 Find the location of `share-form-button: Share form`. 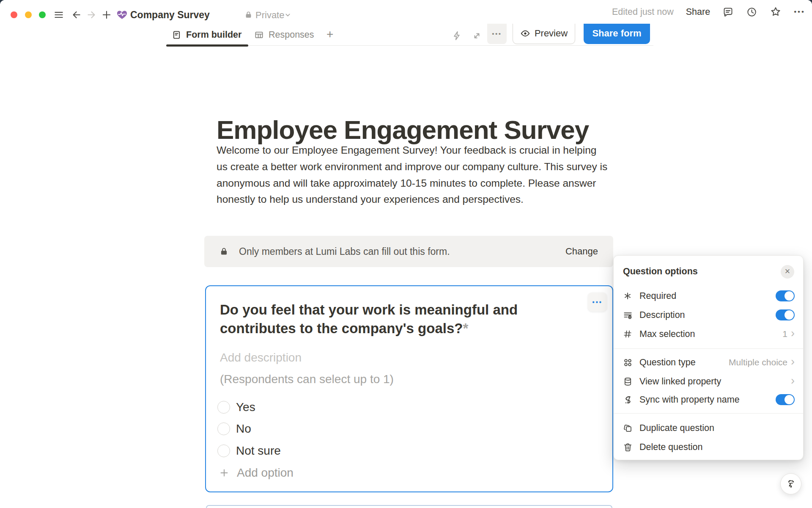

share-form-button: Share form is located at coordinates (617, 34).